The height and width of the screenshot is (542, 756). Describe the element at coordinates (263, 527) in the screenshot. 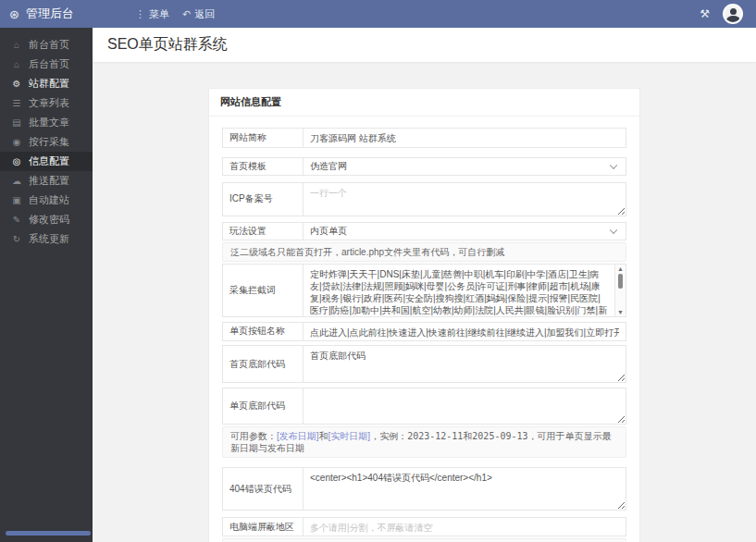

I see `pc-block-area-label: 电脑端屏蔽地区` at that location.